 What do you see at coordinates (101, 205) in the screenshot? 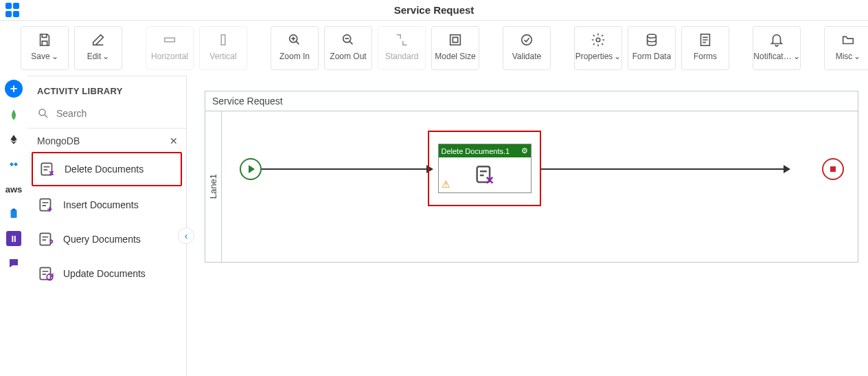
I see `activity-label: Insert Documents` at bounding box center [101, 205].